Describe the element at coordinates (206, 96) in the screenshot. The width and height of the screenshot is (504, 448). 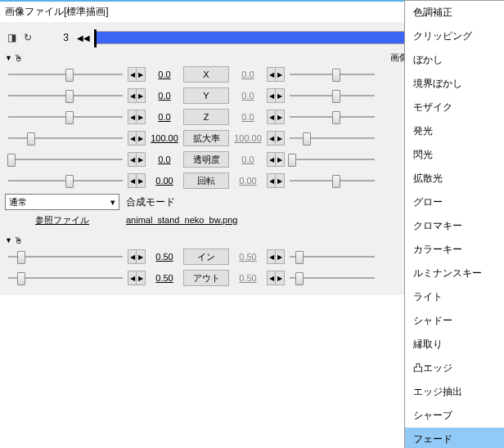
I see `param-name-button: Y` at that location.